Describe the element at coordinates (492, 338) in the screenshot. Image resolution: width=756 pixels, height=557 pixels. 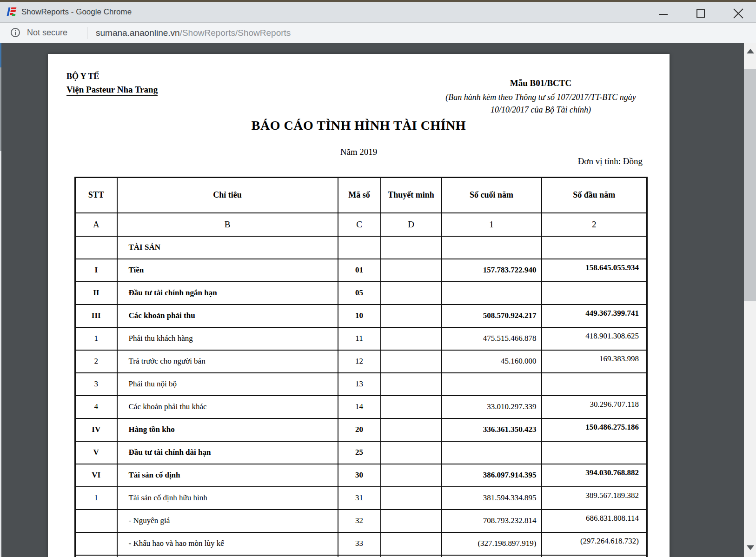
I see `cell-end_year: 475.515.466.878` at that location.